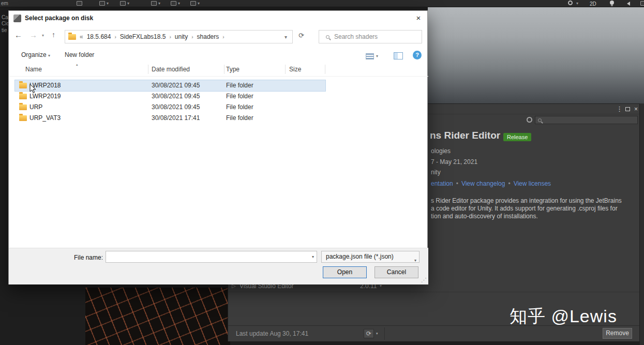 This screenshot has height=345, width=644. What do you see at coordinates (345, 272) in the screenshot?
I see `open-button: Open` at bounding box center [345, 272].